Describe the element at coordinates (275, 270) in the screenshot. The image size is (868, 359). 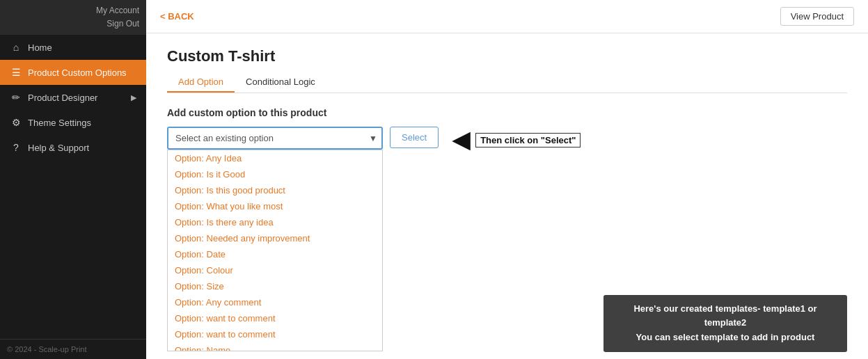
I see `dropdown-list-item: Option: Colour` at that location.